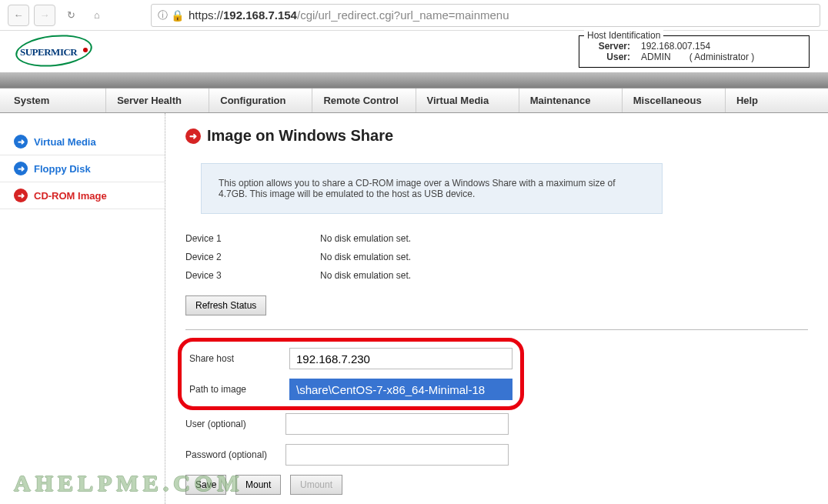 This screenshot has width=828, height=504. I want to click on gray-divider, so click(414, 80).